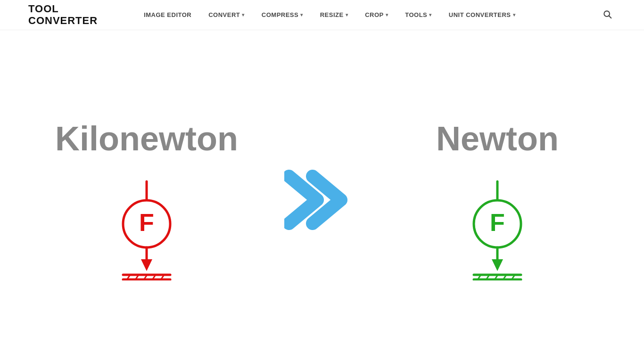 Image resolution: width=644 pixels, height=362 pixels. What do you see at coordinates (376, 15) in the screenshot?
I see `nav-crop: CROP ▾` at bounding box center [376, 15].